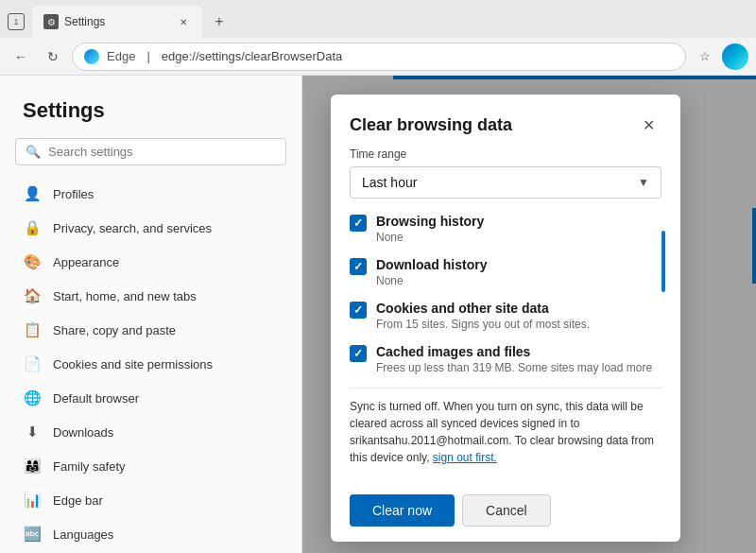  I want to click on edge-icon, so click(92, 57).